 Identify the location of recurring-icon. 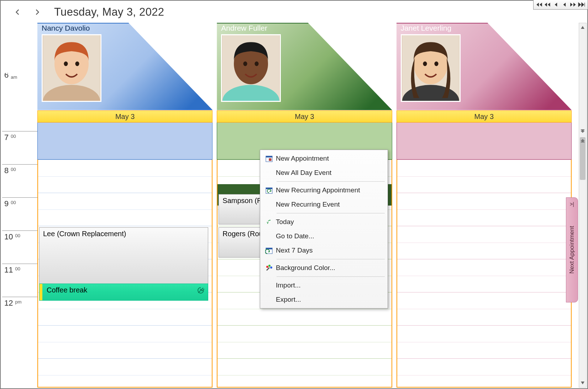
(201, 290).